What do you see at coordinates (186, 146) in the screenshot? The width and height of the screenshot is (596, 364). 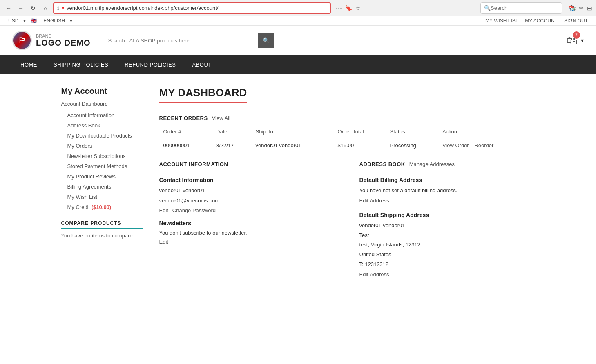 I see `cell-order-num: 000000001` at bounding box center [186, 146].